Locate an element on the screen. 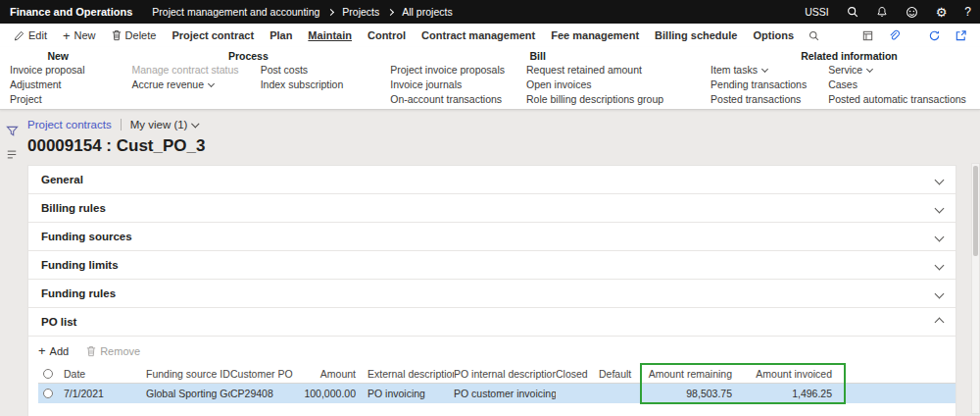 This screenshot has height=416, width=980. sidebar-list-icon is located at coordinates (12, 155).